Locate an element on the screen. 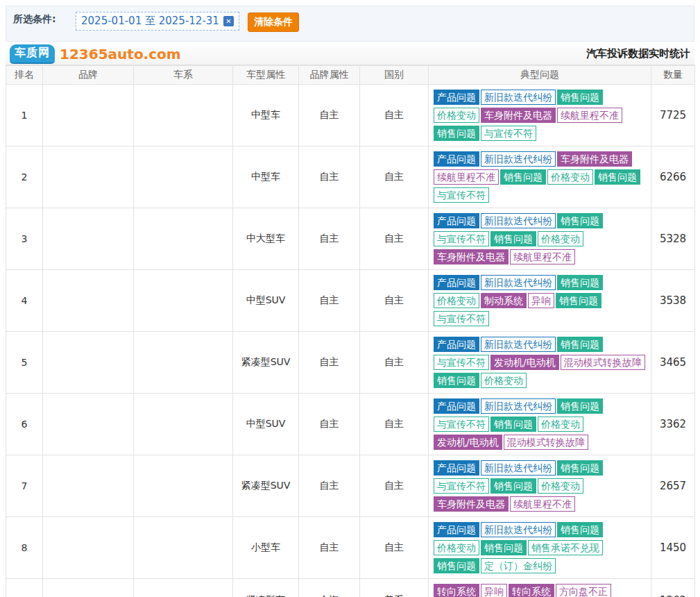  remove-filter-icon: ✕ is located at coordinates (229, 21).